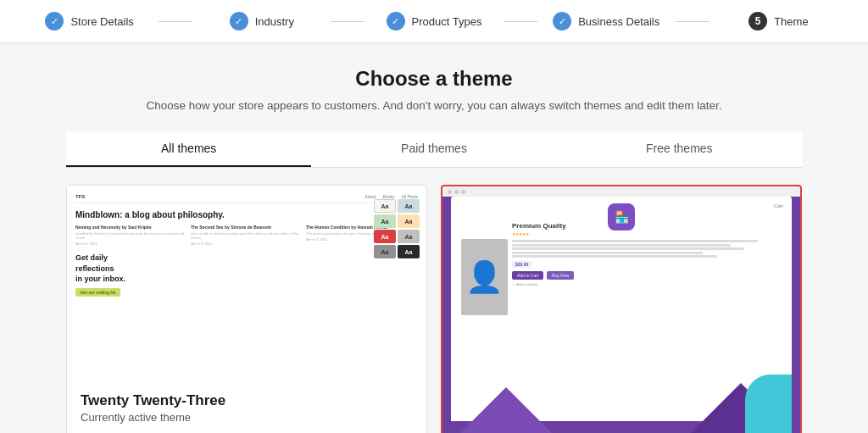  I want to click on tt3-post-1-title: Naming and Necessity by Saul Kripke, so click(131, 227).